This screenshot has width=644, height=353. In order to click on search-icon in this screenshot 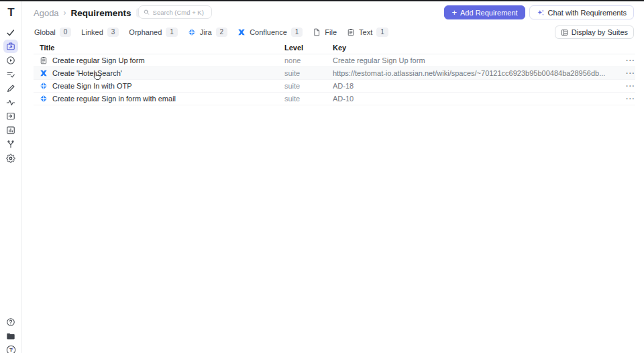, I will do `click(146, 12)`.